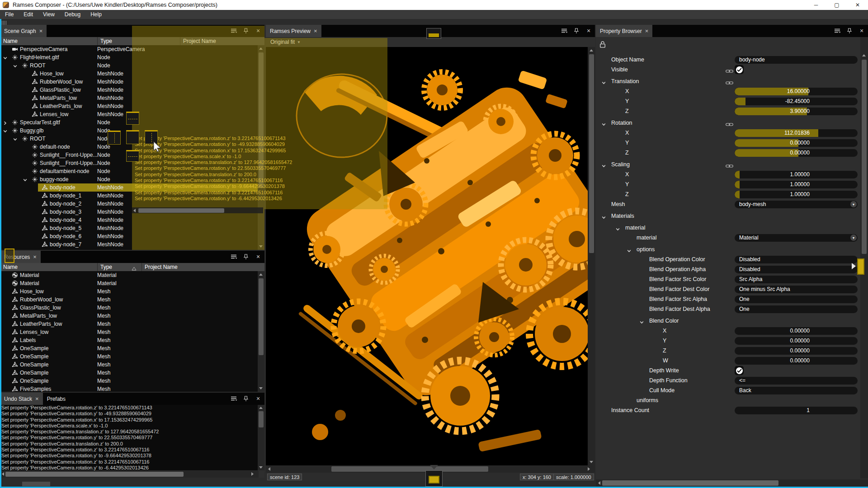 The height and width of the screenshot is (488, 868). Describe the element at coordinates (129, 426) in the screenshot. I see `undo-log-entry: Set property 'PerspectiveCamera.scale.x'…` at that location.